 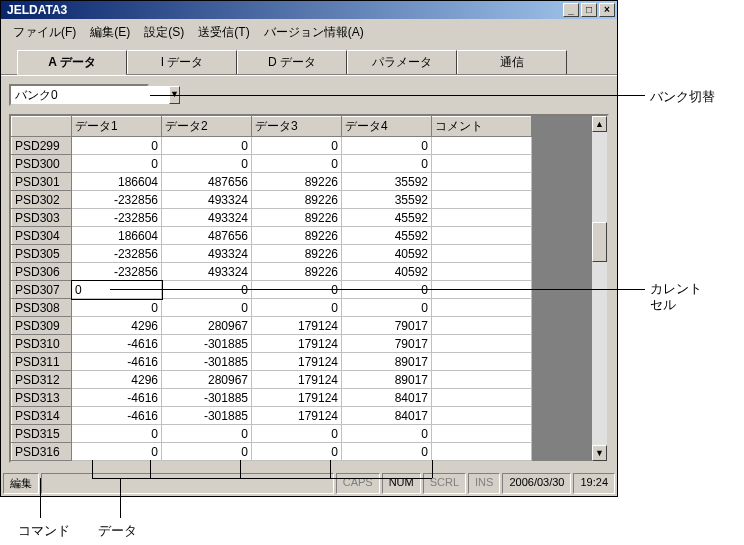 I want to click on table-row: PSD311-4616-30188517912489017, so click(x=272, y=362).